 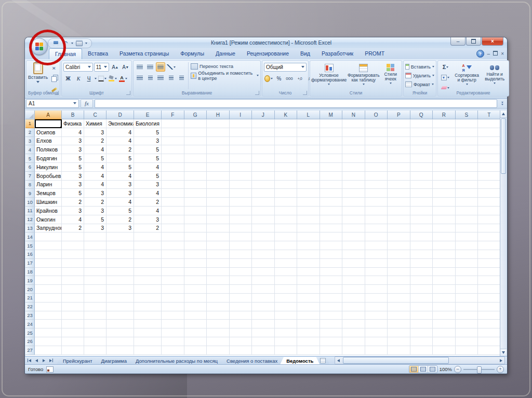 I want to click on zoom-in-button: +, so click(x=500, y=369).